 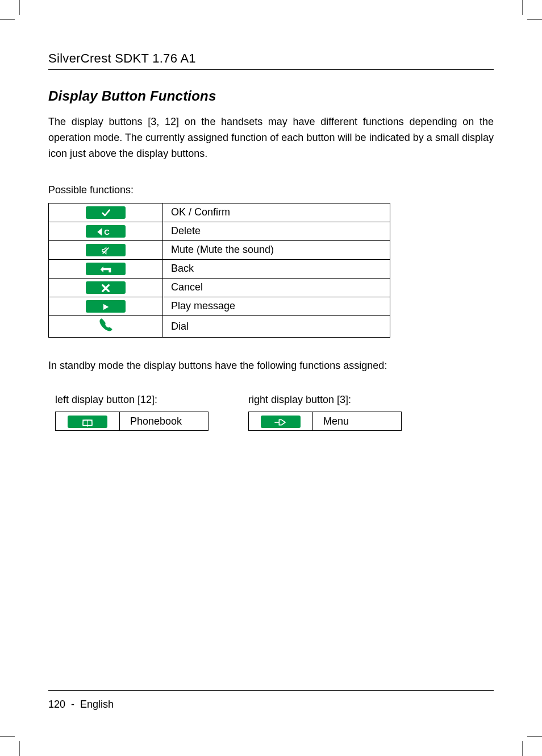 I want to click on possible-functions-label: Possible functions:, so click(x=271, y=190).